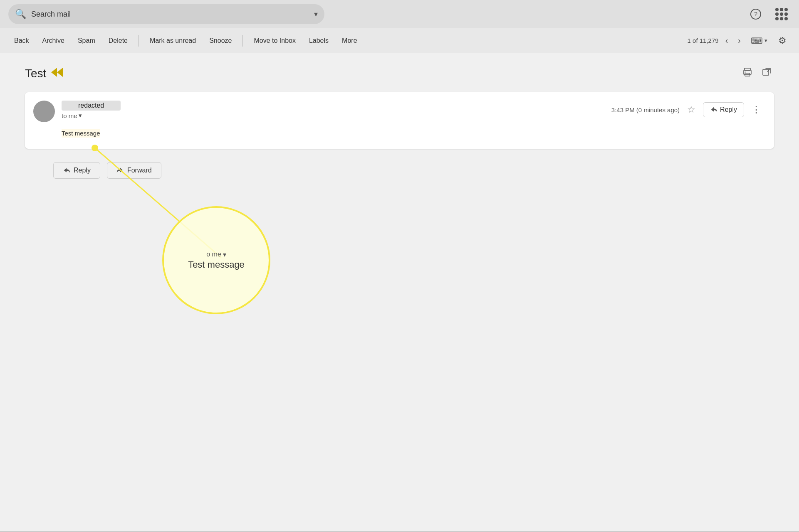 Image resolution: width=799 pixels, height=532 pixels. Describe the element at coordinates (53, 41) in the screenshot. I see `archive-button: Archive` at that location.